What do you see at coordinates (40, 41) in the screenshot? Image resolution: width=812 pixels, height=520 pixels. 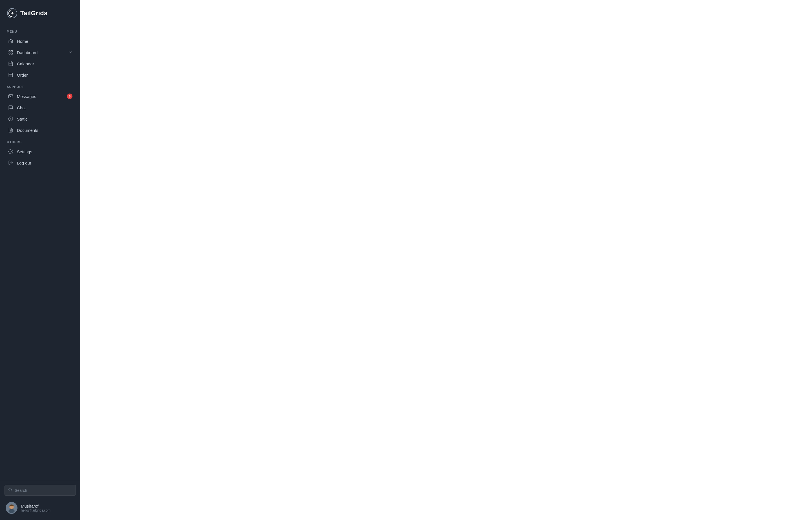 I see `sidebar-item-home: Home` at bounding box center [40, 41].